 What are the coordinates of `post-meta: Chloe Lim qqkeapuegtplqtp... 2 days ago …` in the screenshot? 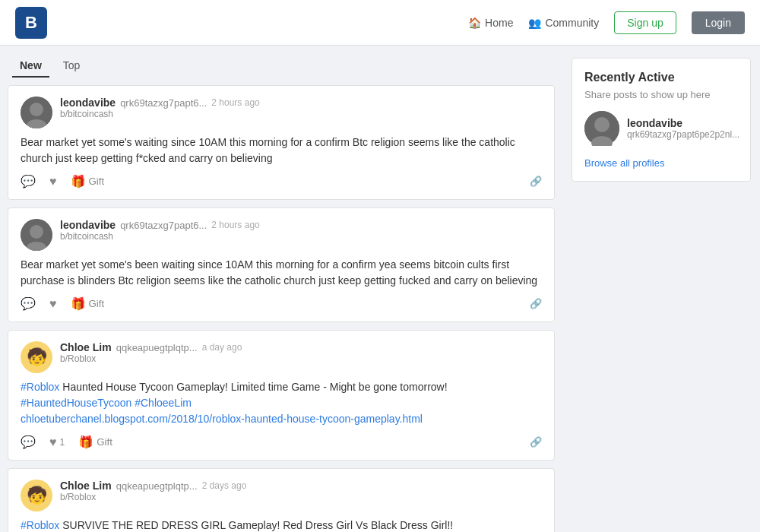 It's located at (301, 491).